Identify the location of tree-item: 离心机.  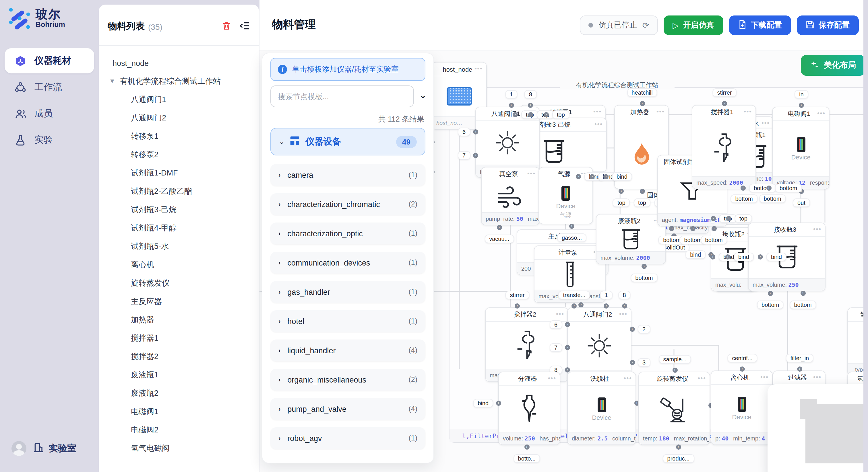
(179, 265).